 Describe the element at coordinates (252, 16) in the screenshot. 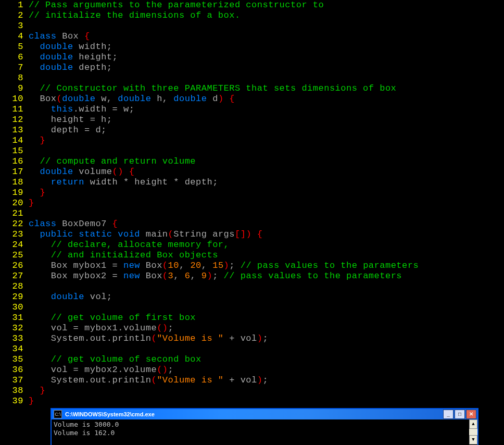

I see `code-line: 2// initialize the dimensions of a box.` at that location.